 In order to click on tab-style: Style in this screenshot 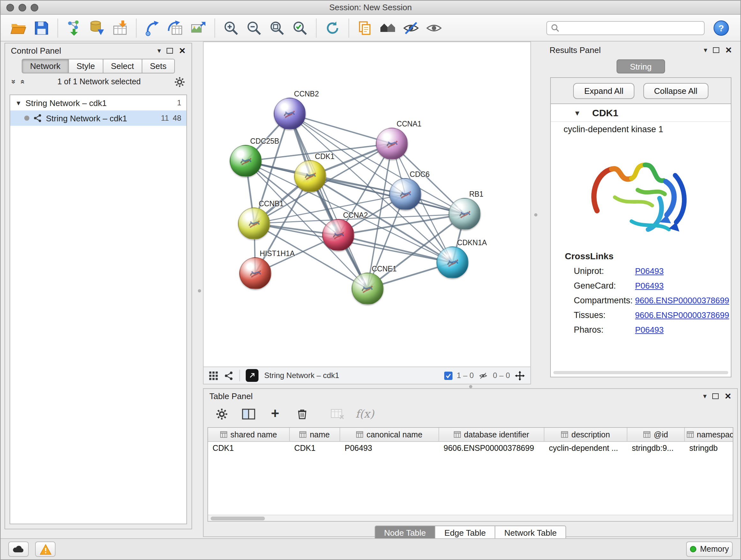, I will do `click(86, 66)`.